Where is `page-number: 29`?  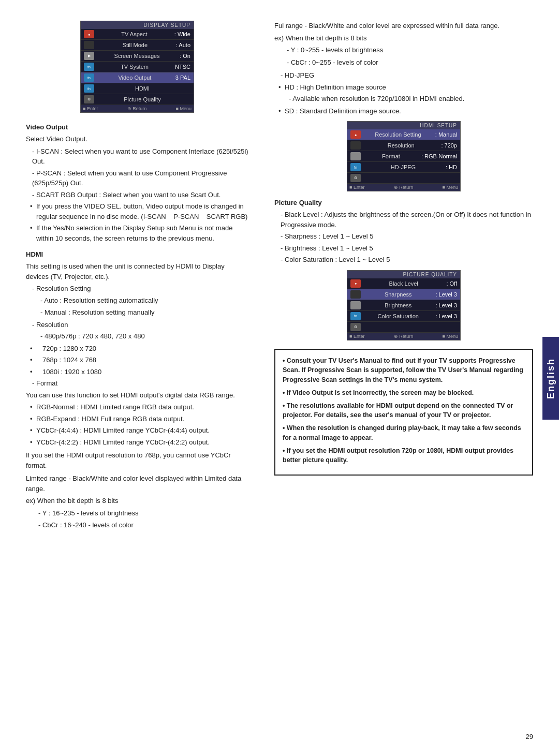
page-number: 29 is located at coordinates (529, 737).